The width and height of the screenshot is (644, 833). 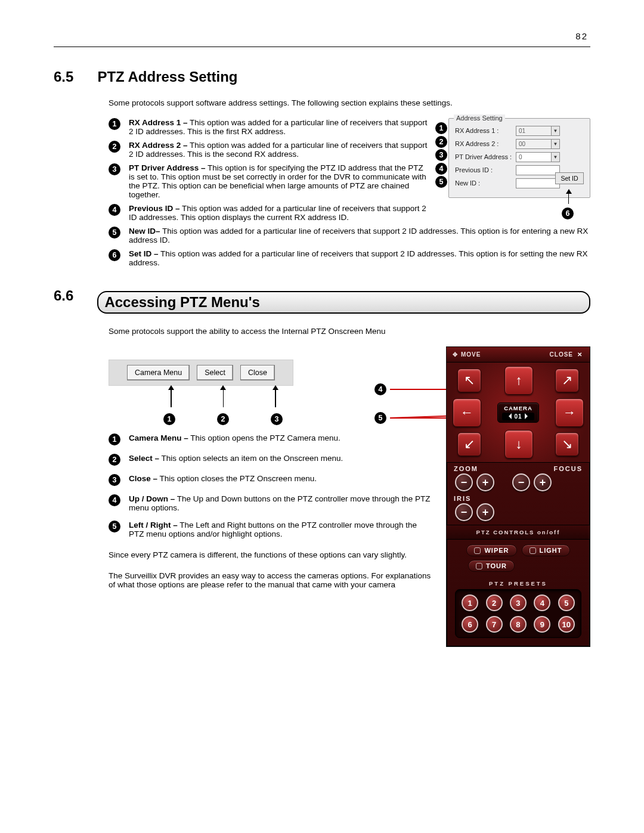 What do you see at coordinates (538, 144) in the screenshot?
I see `rx2-dropdown: 00▼` at bounding box center [538, 144].